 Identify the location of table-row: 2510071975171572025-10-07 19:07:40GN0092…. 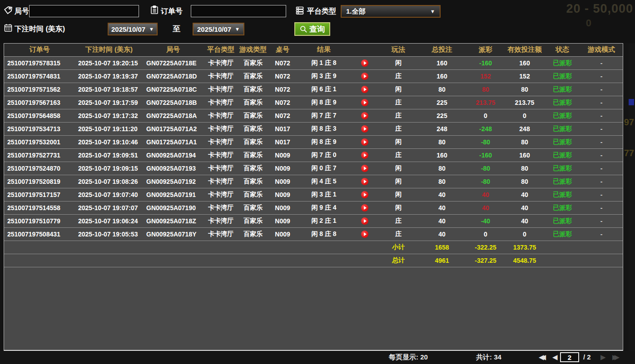
(313, 194).